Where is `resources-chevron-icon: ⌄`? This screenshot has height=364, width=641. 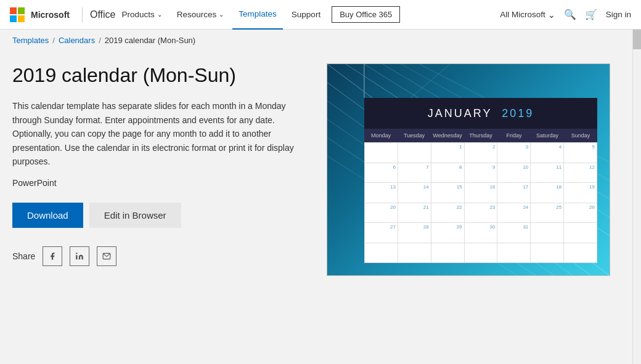
resources-chevron-icon: ⌄ is located at coordinates (221, 15).